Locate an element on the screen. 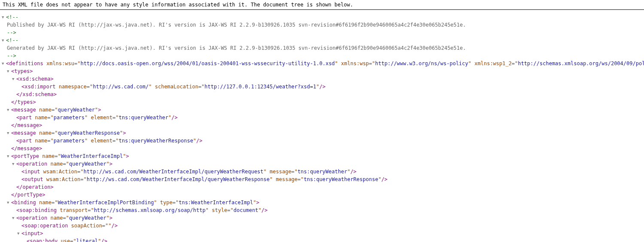 The height and width of the screenshot is (242, 644). porttype: ▼<portType name="WeatherInterfaceImpl"> is located at coordinates (322, 156).